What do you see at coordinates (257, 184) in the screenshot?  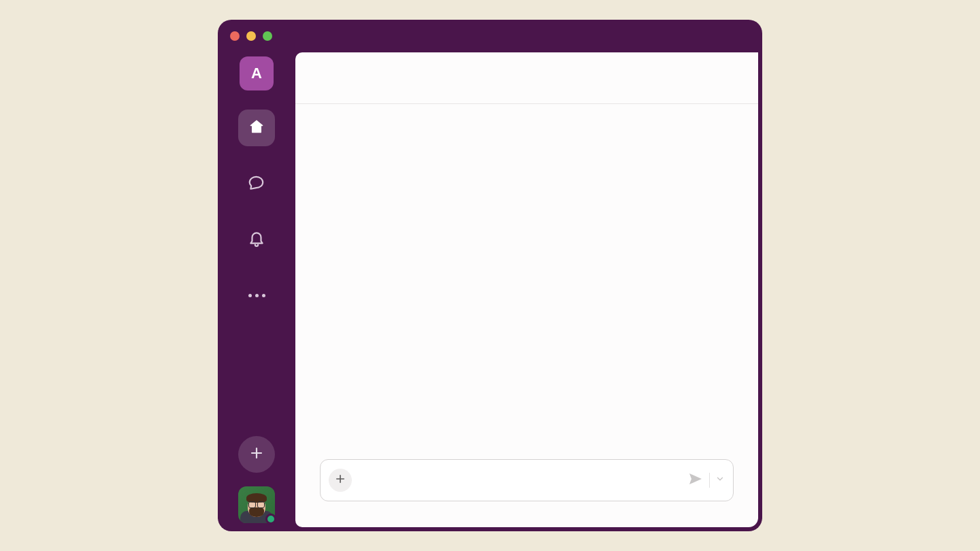 I see `dms-icon` at bounding box center [257, 184].